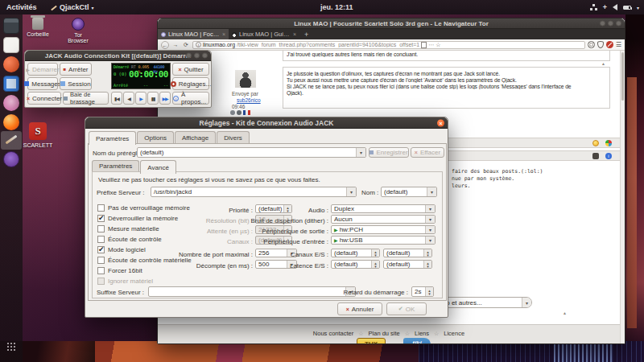 This screenshot has height=362, width=644. What do you see at coordinates (76, 69) in the screenshot?
I see `stop-button: ■ Arrêter` at bounding box center [76, 69].